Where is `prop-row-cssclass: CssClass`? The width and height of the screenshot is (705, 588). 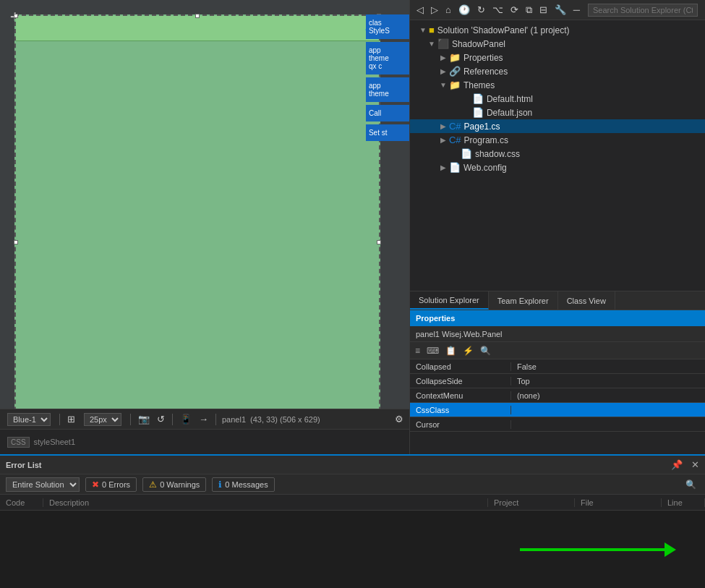 prop-row-cssclass: CssClass is located at coordinates (557, 410).